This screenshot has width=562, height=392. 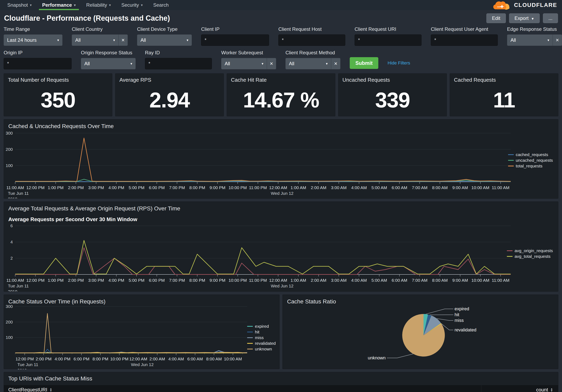 What do you see at coordinates (400, 356) in the screenshot?
I see `pie-callout-line` at bounding box center [400, 356].